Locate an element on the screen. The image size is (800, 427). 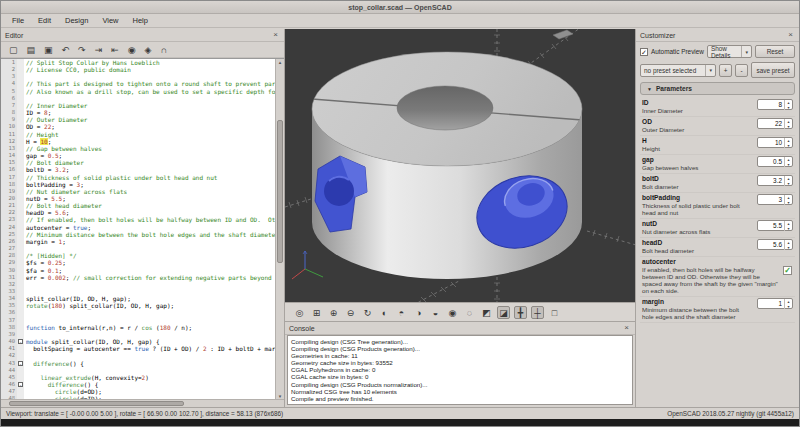
menu-help: Help is located at coordinates (140, 20).